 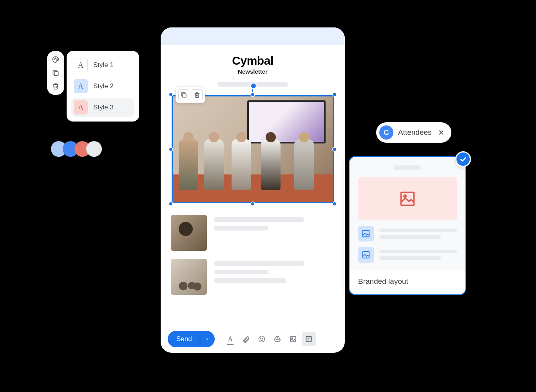 What do you see at coordinates (407, 282) in the screenshot?
I see `layout-card-title: Branded layout` at bounding box center [407, 282].